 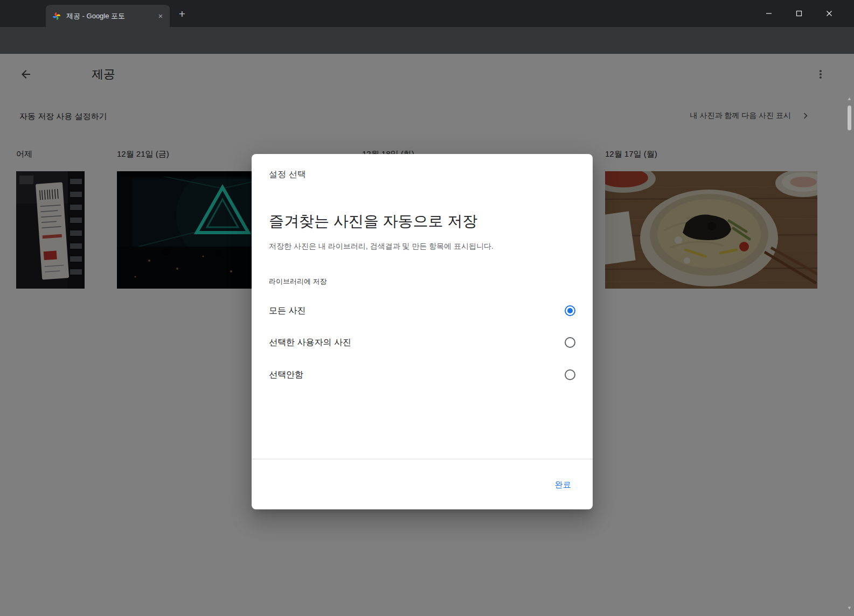 What do you see at coordinates (108, 16) in the screenshot?
I see `browser-tab: 제공 - Google 포토 ×` at bounding box center [108, 16].